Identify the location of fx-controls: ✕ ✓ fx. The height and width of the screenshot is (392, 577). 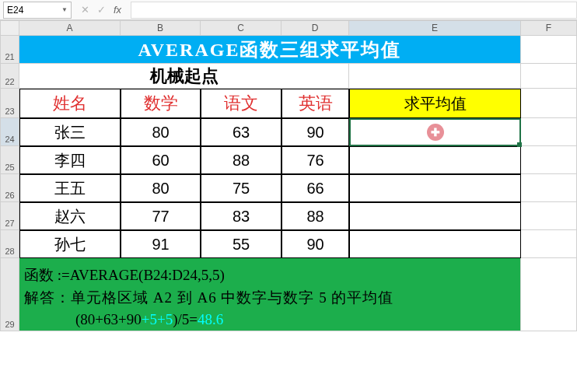
(101, 9).